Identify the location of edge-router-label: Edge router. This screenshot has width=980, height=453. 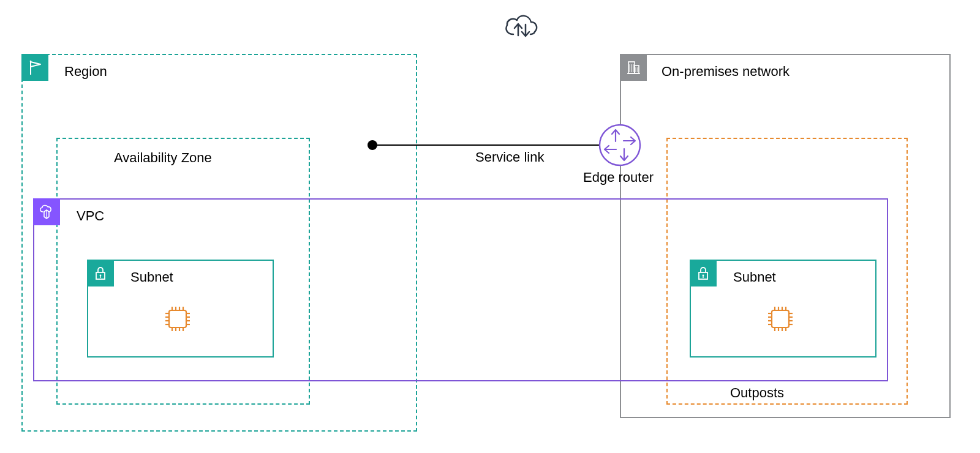
(619, 178).